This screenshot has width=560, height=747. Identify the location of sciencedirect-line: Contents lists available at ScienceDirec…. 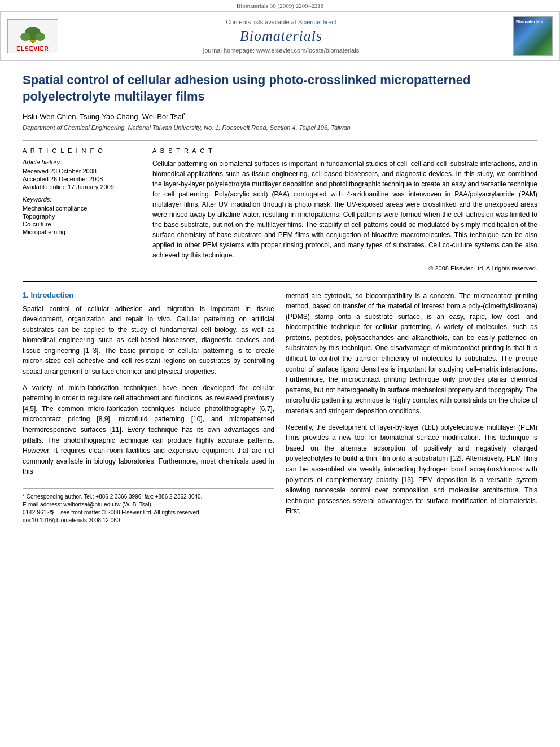
(281, 22).